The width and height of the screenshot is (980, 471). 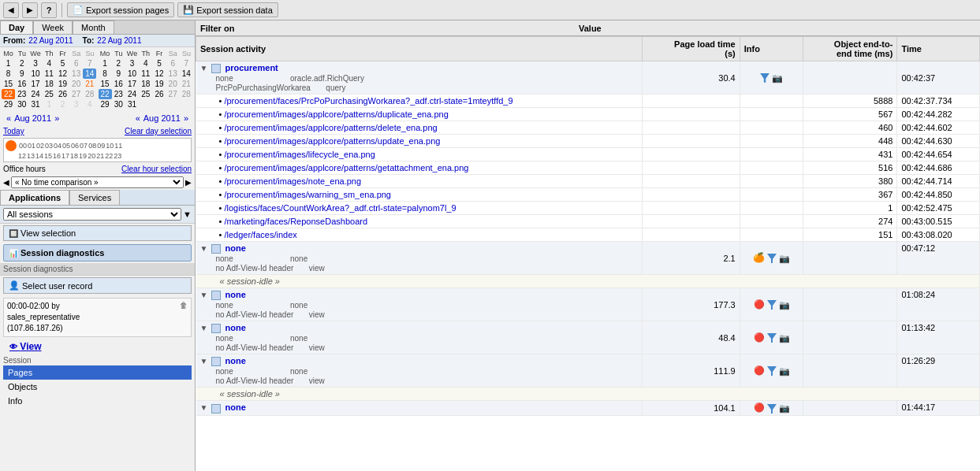 What do you see at coordinates (588, 101) in the screenshot?
I see `table-row: • /procurement/faces/PrcPoPurchasingWork…` at bounding box center [588, 101].